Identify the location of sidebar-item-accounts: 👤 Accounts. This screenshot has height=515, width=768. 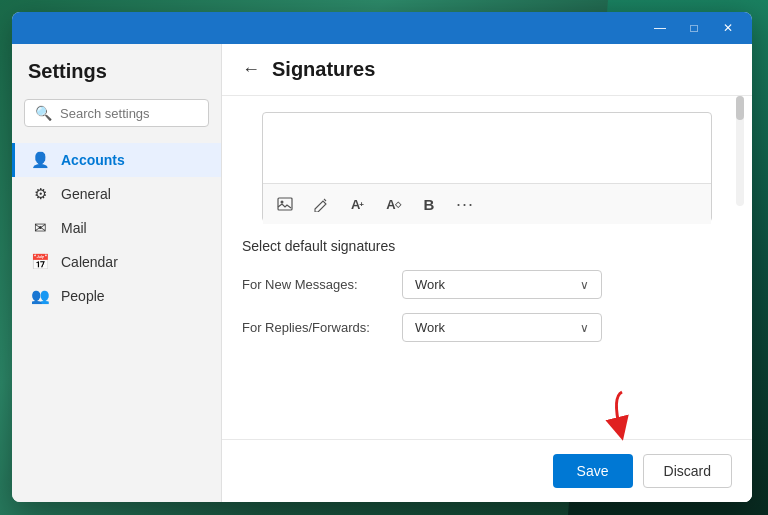
(116, 160).